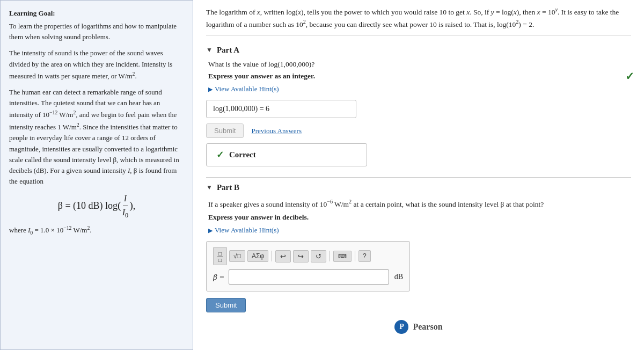 The width and height of the screenshot is (644, 350). Describe the element at coordinates (225, 131) in the screenshot. I see `part-a-submit-button: Submit` at that location.